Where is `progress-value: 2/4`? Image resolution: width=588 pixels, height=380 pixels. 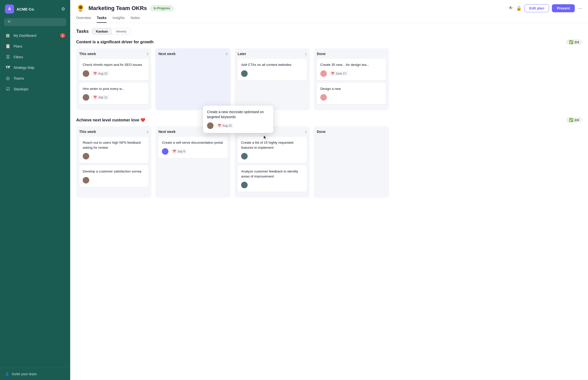 progress-value: 2/4 is located at coordinates (577, 42).